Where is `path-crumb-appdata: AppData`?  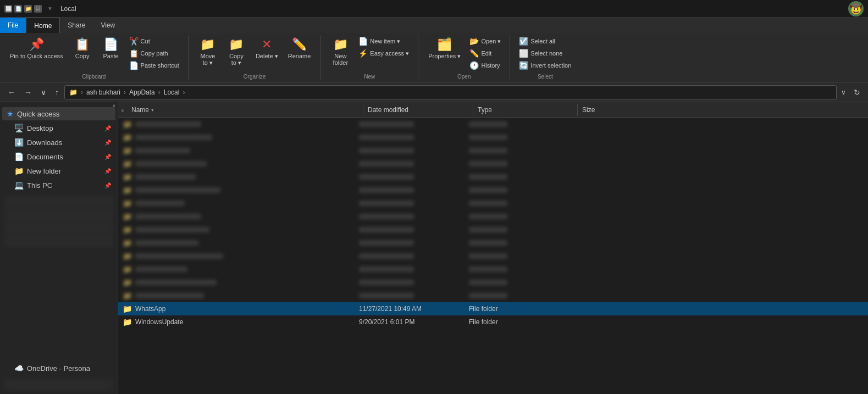 path-crumb-appdata: AppData is located at coordinates (142, 92).